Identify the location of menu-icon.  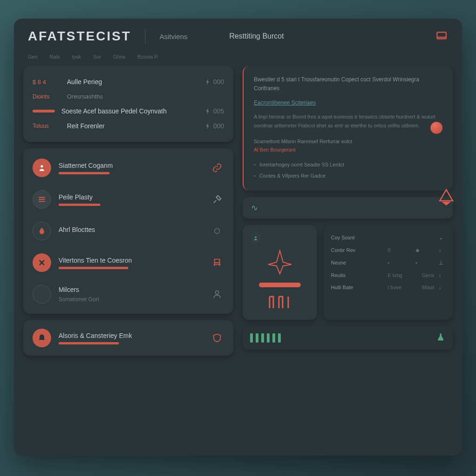
(42, 199).